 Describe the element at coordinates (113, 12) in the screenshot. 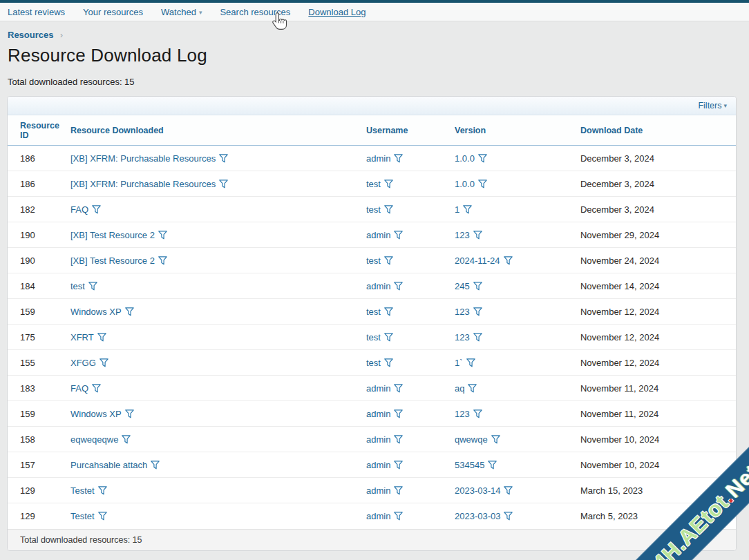

I see `nav-your-resources: Your resources` at that location.